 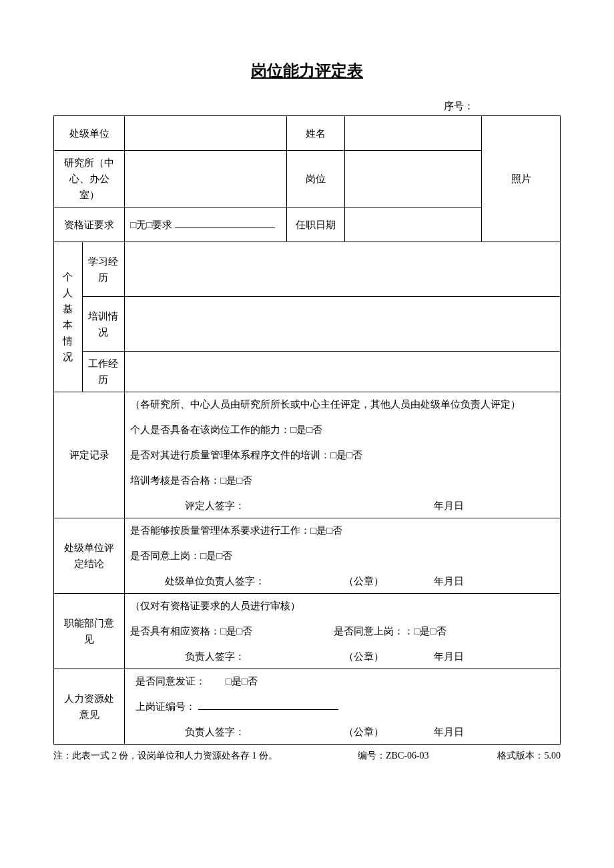 What do you see at coordinates (152, 225) in the screenshot?
I see `cert-text: □无□要求` at bounding box center [152, 225].